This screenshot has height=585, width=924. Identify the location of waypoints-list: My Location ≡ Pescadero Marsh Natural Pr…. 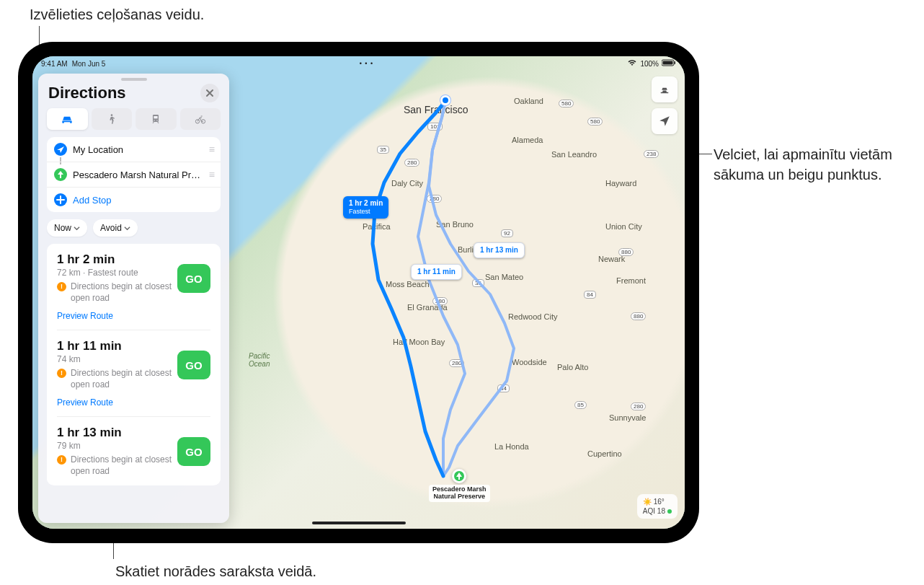
(134, 175).